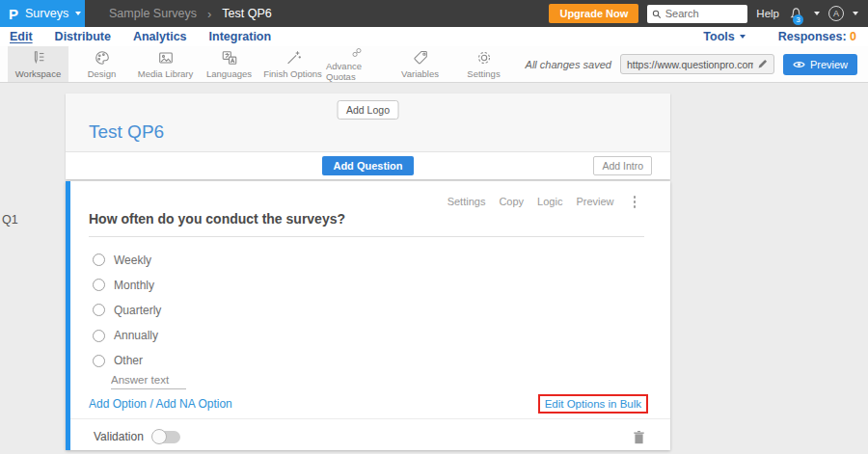 This screenshot has height=454, width=868. What do you see at coordinates (160, 37) in the screenshot?
I see `tab-analytics: Analytics` at bounding box center [160, 37].